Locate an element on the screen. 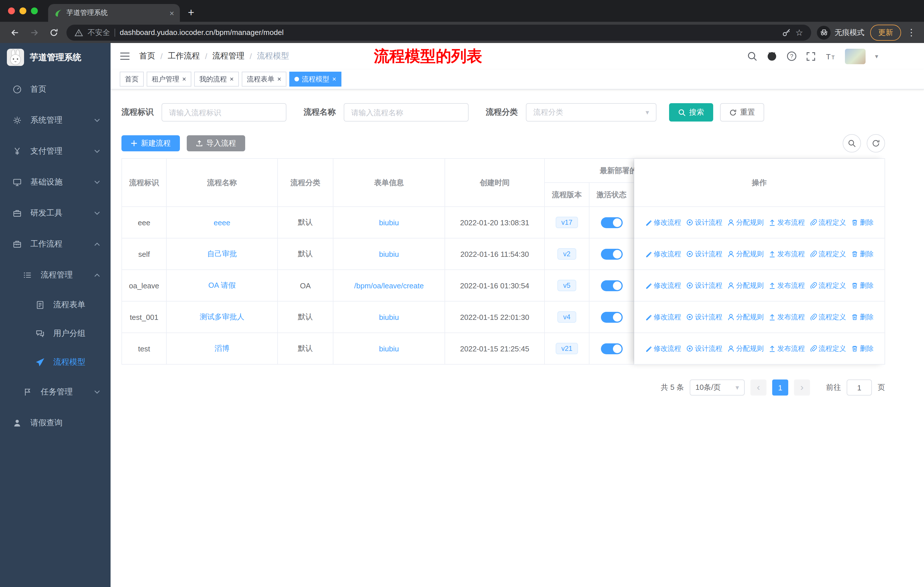 The height and width of the screenshot is (587, 924). url-bar: 不安全 dashboard.yudao.iocoder.cn/bpm/manag… is located at coordinates (439, 32).